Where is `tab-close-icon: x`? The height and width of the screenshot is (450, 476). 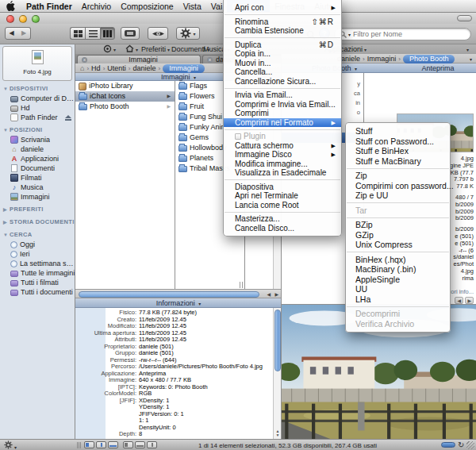 tab-close-icon: x is located at coordinates (209, 60).